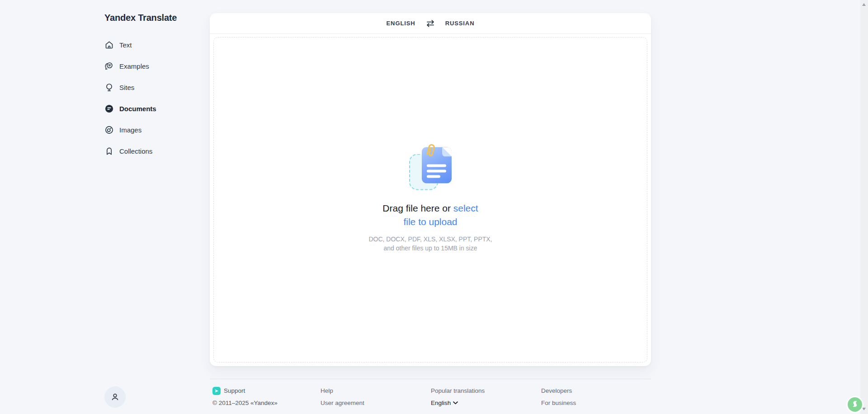  What do you see at coordinates (130, 130) in the screenshot?
I see `sidebar-item-label: Images` at bounding box center [130, 130].